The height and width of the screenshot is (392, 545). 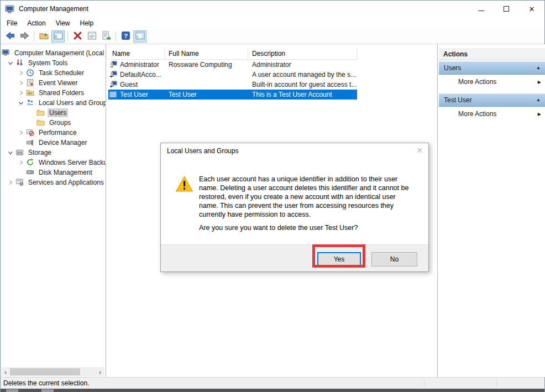 What do you see at coordinates (492, 114) in the screenshot?
I see `more-actions-test-user: More Actions▶` at bounding box center [492, 114].